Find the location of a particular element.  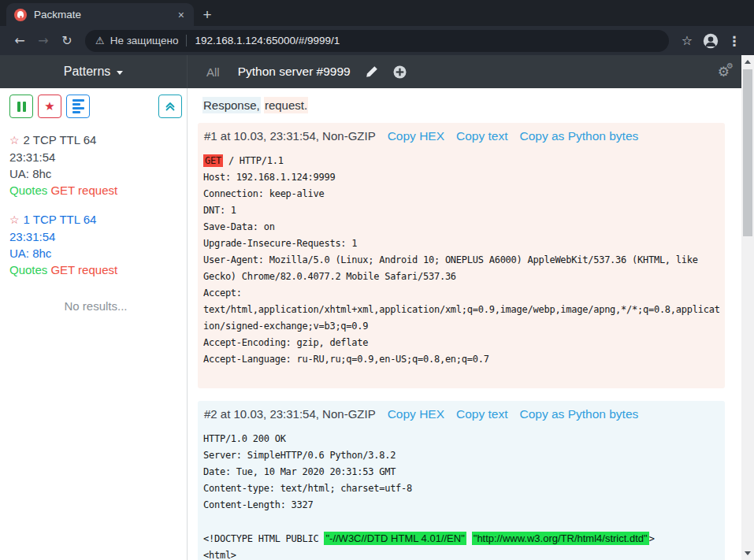

new-tab-button: + is located at coordinates (207, 14).